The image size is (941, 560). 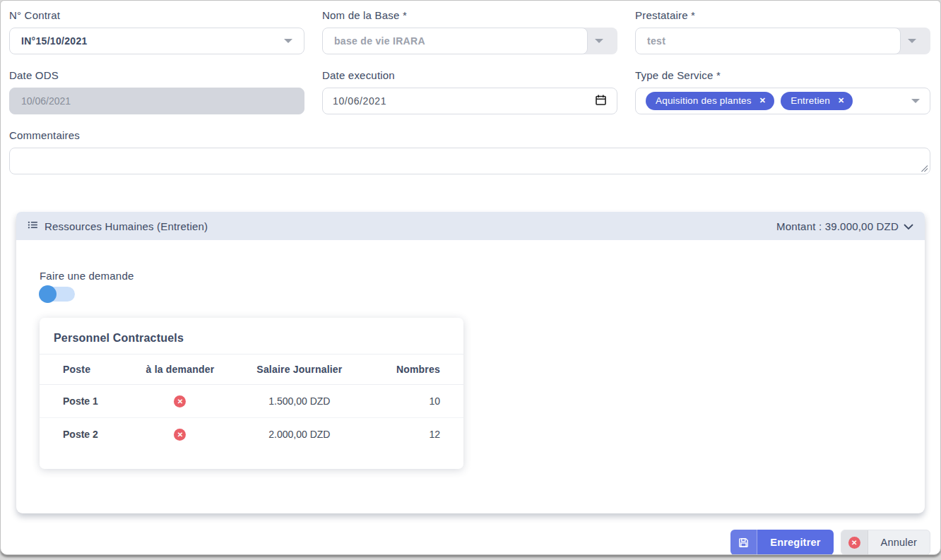 What do you see at coordinates (845, 226) in the screenshot?
I see `accordion-montant: Montant : 39.000,00 DZD` at bounding box center [845, 226].